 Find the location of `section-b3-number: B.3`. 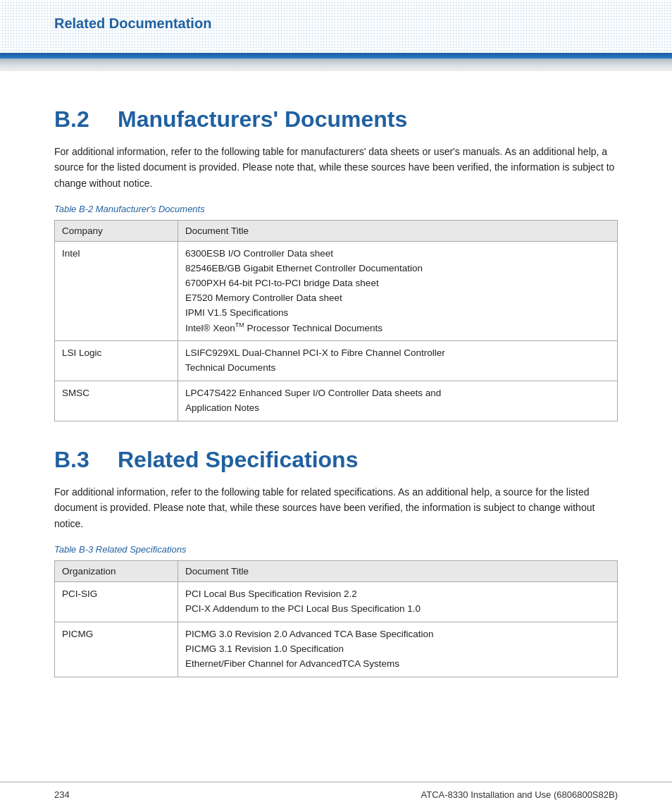

section-b3-number: B.3 is located at coordinates (86, 460).